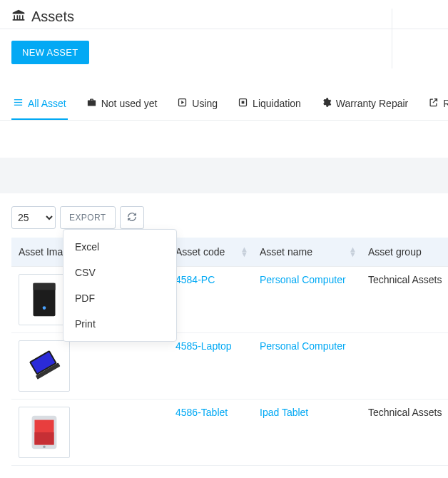  I want to click on asset-code-link: 4584-PC, so click(195, 280).